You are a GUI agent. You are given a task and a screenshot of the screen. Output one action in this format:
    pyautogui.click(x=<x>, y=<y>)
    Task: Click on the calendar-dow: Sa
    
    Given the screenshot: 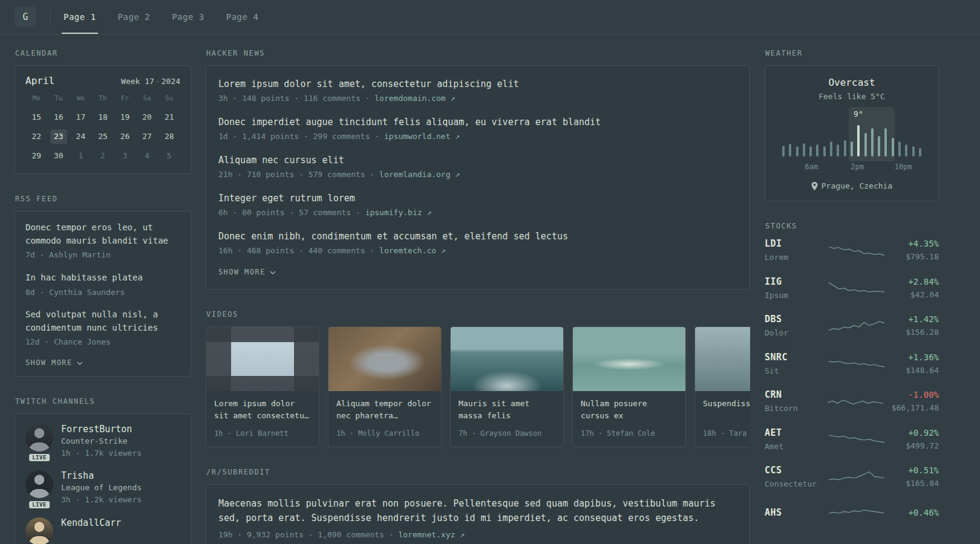 What is the action you would take?
    pyautogui.click(x=148, y=100)
    